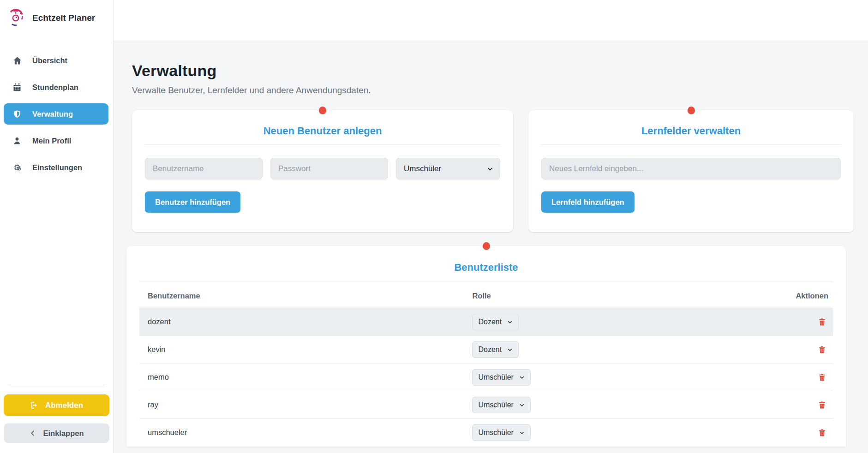 This screenshot has height=453, width=868. Describe the element at coordinates (491, 20) in the screenshot. I see `topbar` at that location.